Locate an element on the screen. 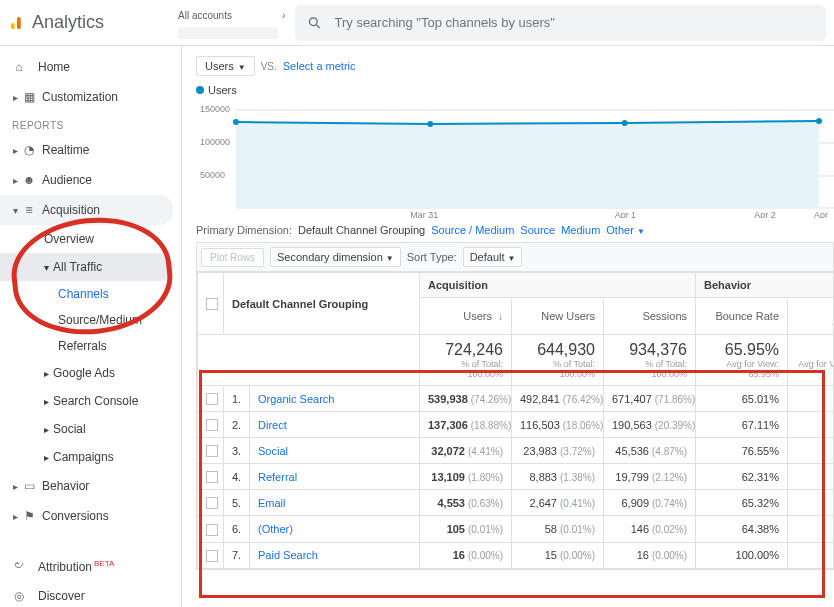  col-sessions: Sessions is located at coordinates (650, 316).